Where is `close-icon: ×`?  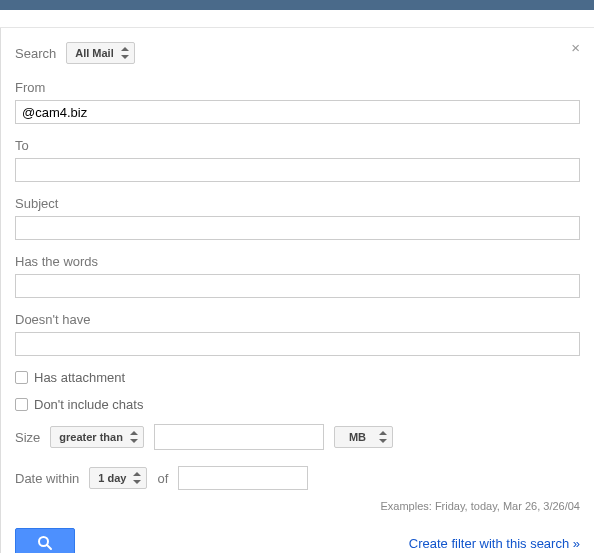
close-icon: × is located at coordinates (576, 48).